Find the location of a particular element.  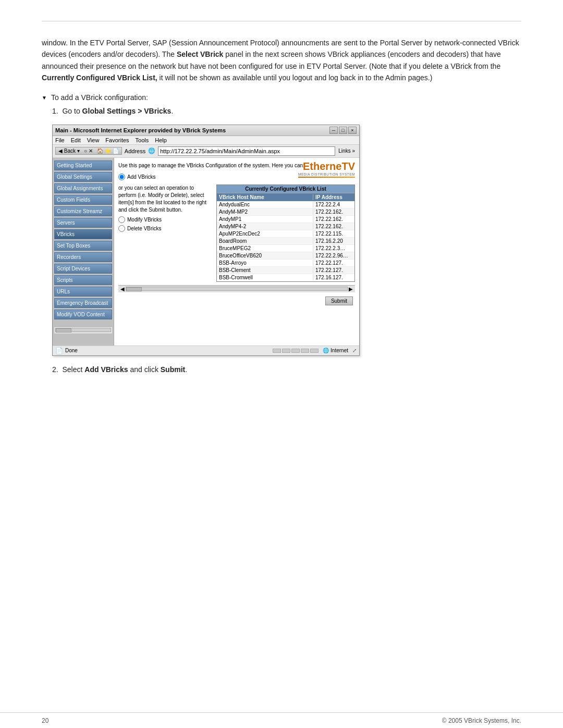

table-row: AndyMP1172.22.162. is located at coordinates (286, 219).